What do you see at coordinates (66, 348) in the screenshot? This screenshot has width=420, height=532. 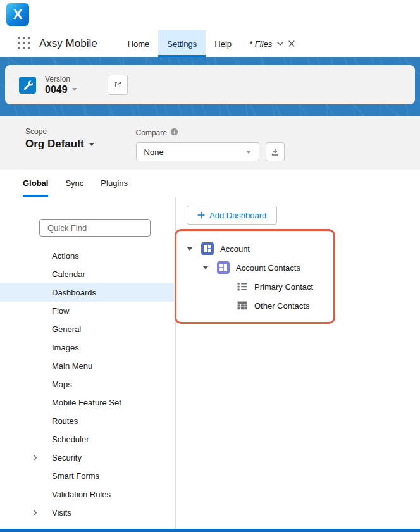 I see `sidebar-item-label: Images` at bounding box center [66, 348].